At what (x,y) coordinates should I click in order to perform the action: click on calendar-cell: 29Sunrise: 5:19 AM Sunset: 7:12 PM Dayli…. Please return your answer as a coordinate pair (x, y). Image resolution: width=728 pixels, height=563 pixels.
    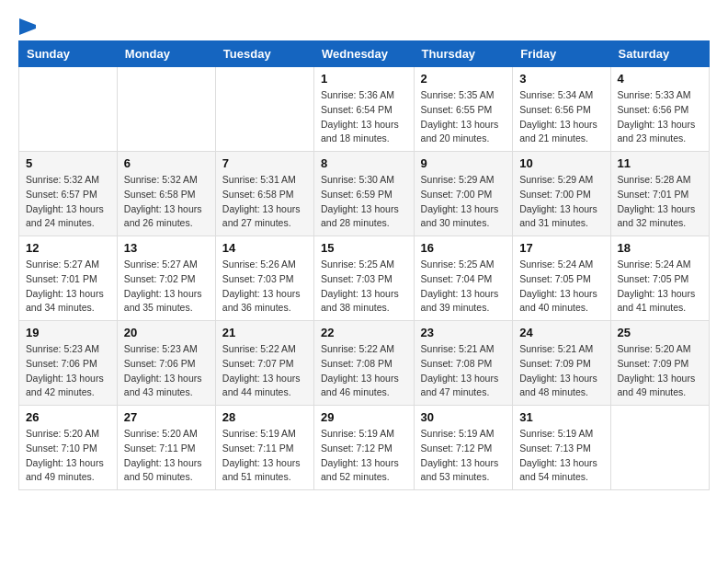
    Looking at the image, I should click on (364, 448).